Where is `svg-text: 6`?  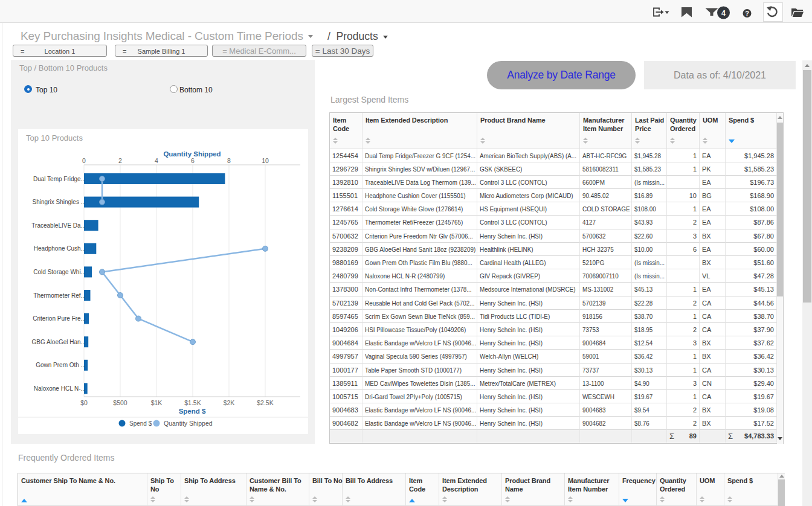 svg-text: 6 is located at coordinates (193, 161).